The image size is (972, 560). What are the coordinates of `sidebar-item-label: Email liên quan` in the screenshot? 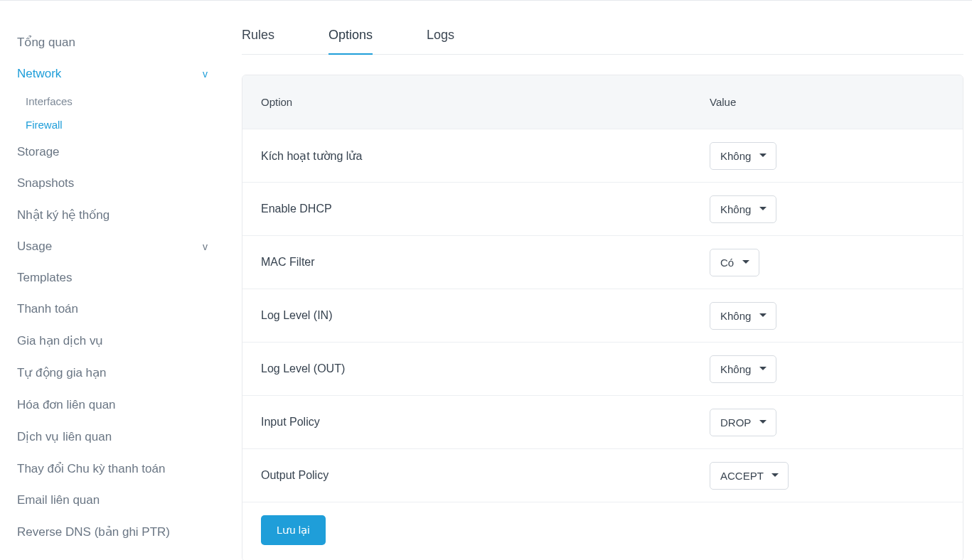 It's located at (58, 500).